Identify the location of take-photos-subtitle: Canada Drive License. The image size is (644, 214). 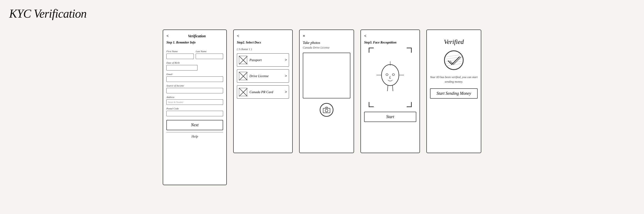
(326, 48).